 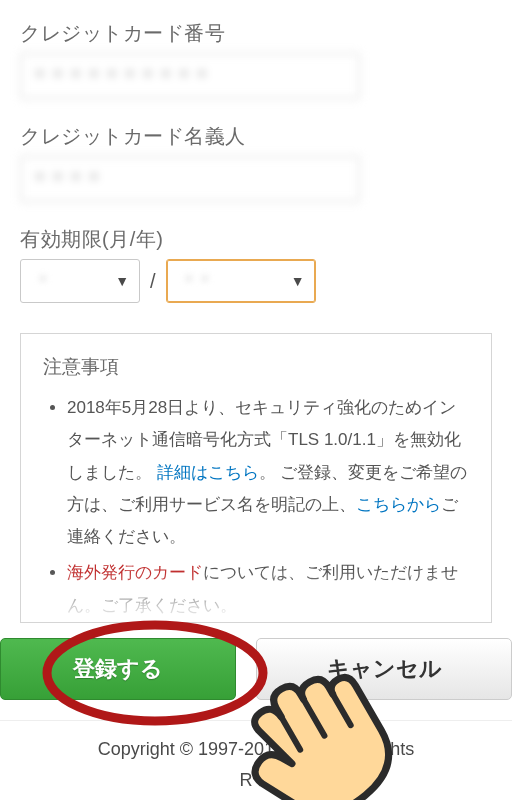 What do you see at coordinates (190, 76) in the screenshot?
I see `card-number-input` at bounding box center [190, 76].